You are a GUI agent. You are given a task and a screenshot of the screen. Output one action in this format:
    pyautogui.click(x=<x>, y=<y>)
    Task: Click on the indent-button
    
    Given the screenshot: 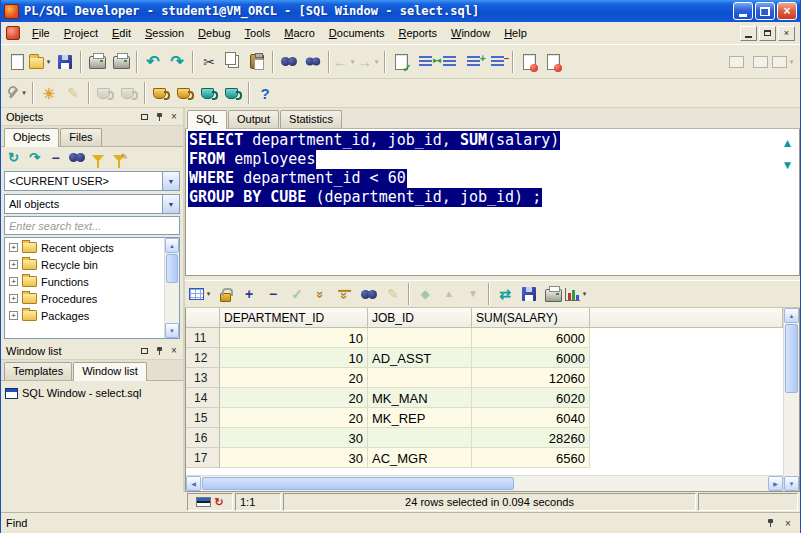 What is the action you would take?
    pyautogui.click(x=425, y=62)
    